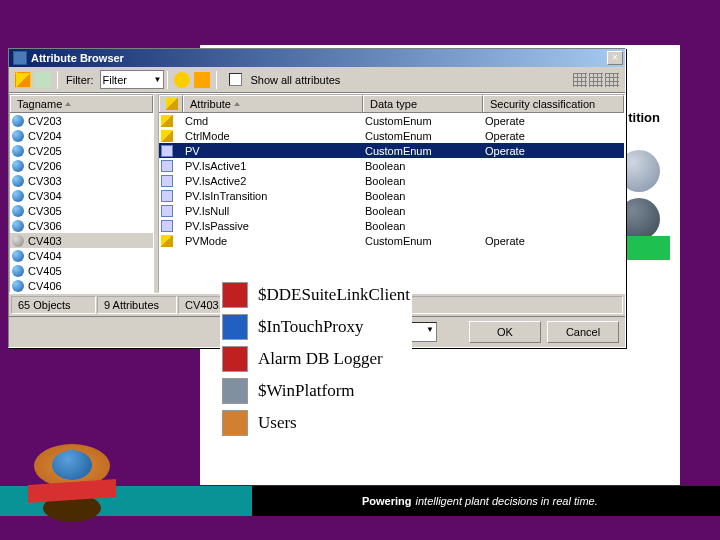  I want to click on tagname-row: CV206, so click(82, 166).